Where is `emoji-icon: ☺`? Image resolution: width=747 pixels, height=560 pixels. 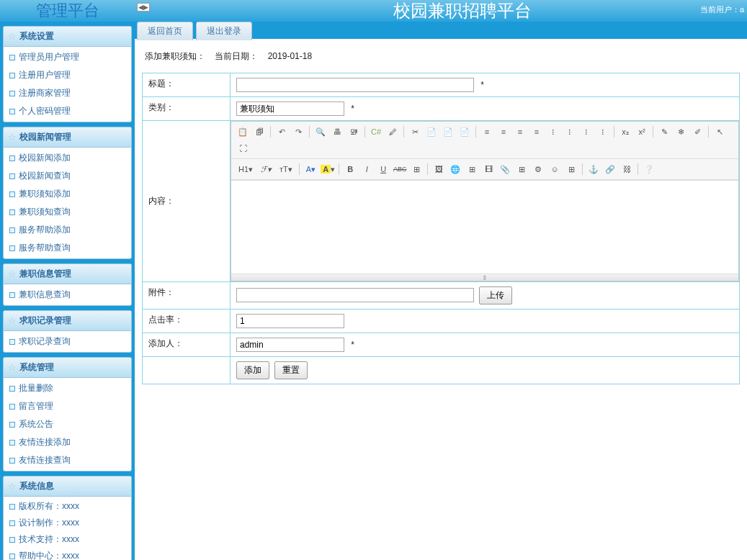 emoji-icon: ☺ is located at coordinates (555, 169).